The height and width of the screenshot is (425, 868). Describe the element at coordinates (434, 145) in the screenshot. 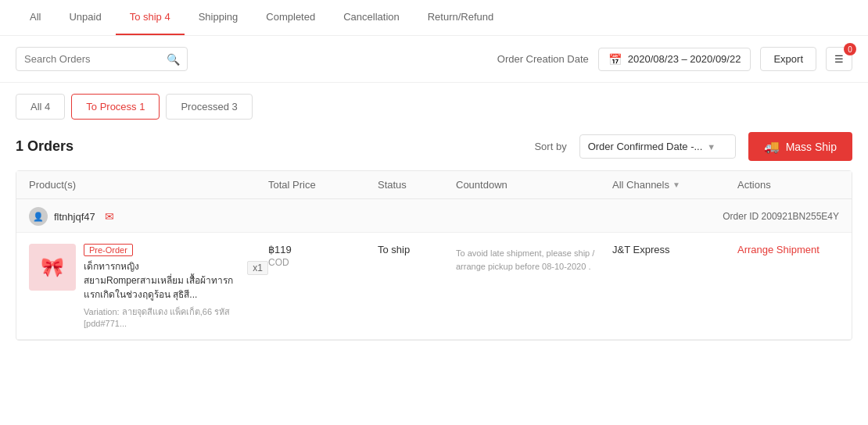

I see `orders-header: 1 Orders Sort by Order Confirmed Date -.…` at that location.